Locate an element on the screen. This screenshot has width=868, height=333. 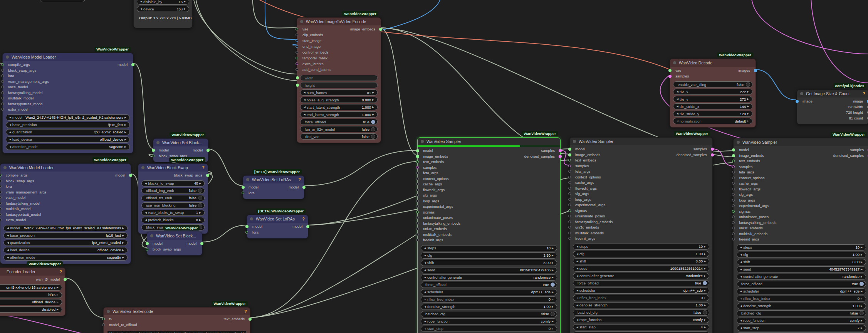
input-dot-loop-args is located at coordinates (418, 201).